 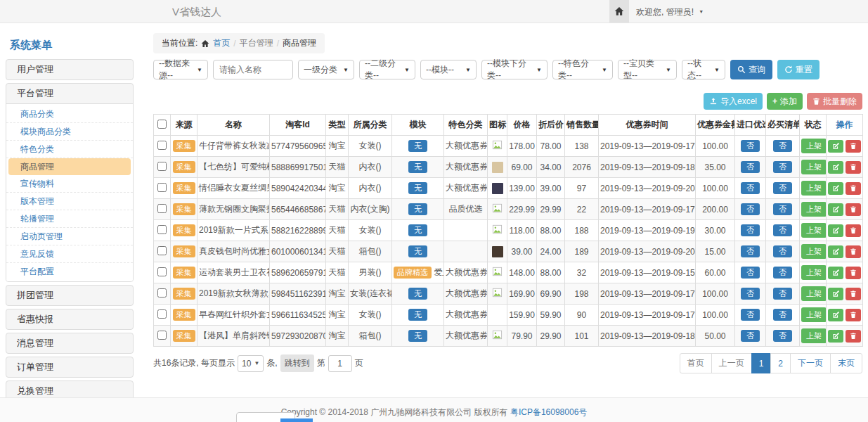 I want to click on page-button-上一页: 上一页, so click(x=732, y=363).